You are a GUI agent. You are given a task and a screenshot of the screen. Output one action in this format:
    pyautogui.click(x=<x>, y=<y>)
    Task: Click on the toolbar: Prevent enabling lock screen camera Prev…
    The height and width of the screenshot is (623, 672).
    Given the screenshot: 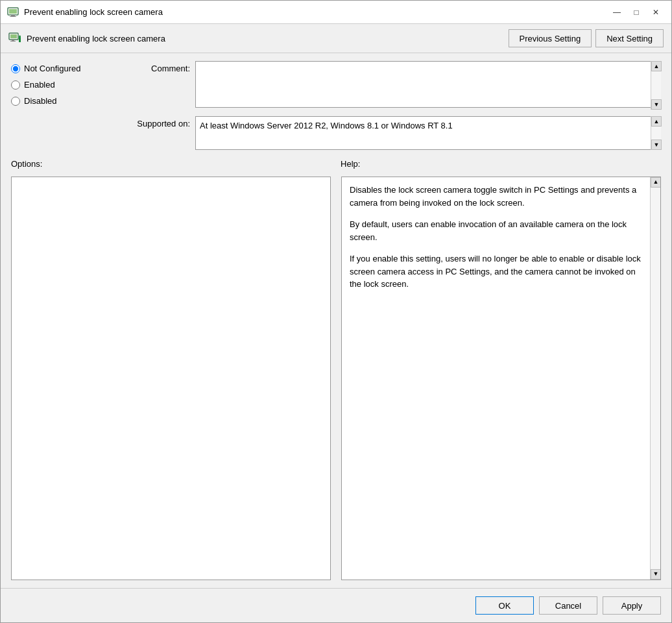 What is the action you would take?
    pyautogui.click(x=336, y=39)
    